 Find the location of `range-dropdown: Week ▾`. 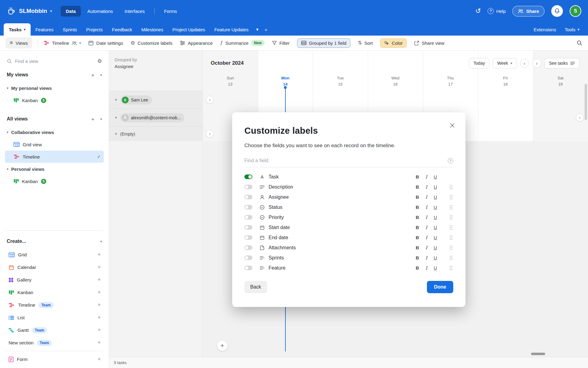

range-dropdown: Week ▾ is located at coordinates (505, 63).